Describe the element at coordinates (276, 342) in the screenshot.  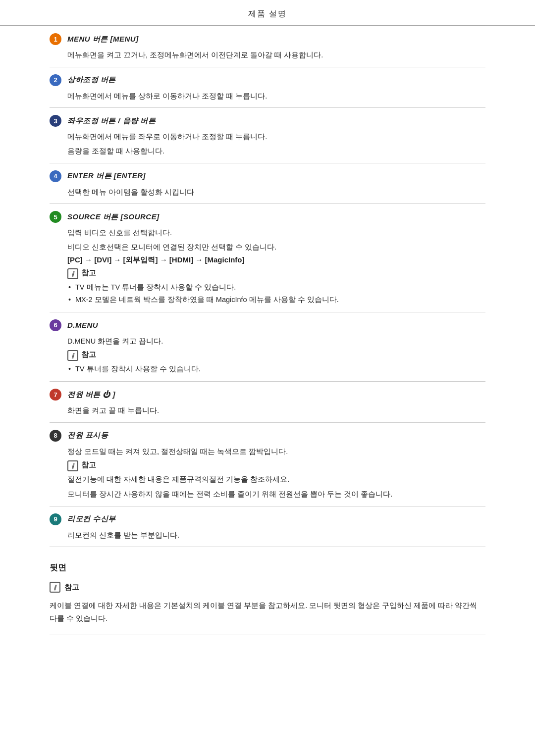
I see `item-desc-6: D.MENU 화면을 켜고 끕니다.` at that location.